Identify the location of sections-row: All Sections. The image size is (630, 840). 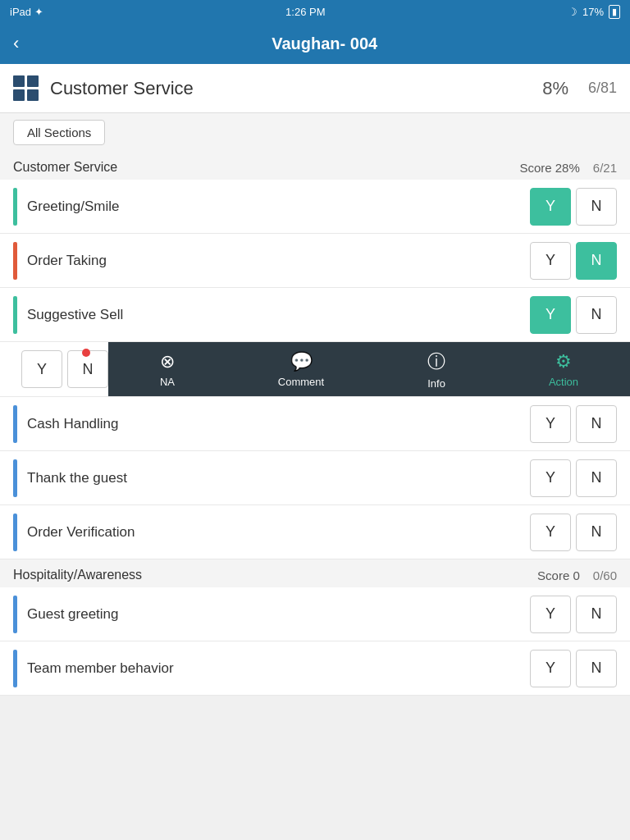
(315, 133).